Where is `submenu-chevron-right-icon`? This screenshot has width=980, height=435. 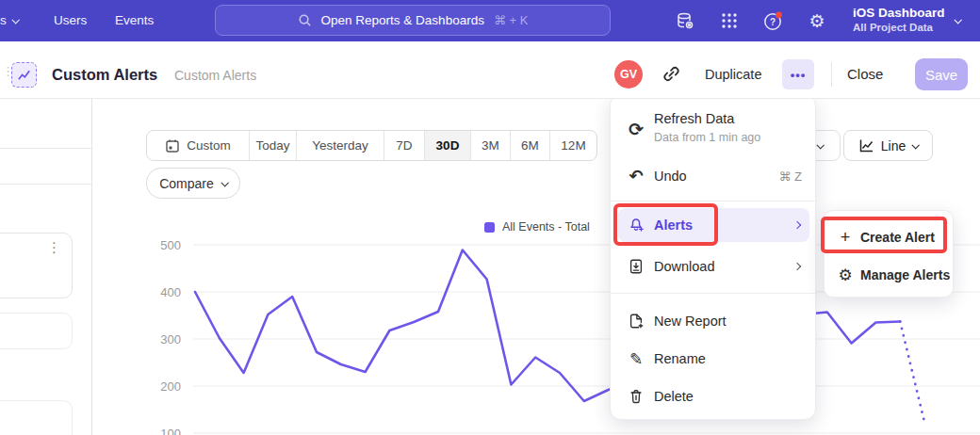 submenu-chevron-right-icon is located at coordinates (797, 266).